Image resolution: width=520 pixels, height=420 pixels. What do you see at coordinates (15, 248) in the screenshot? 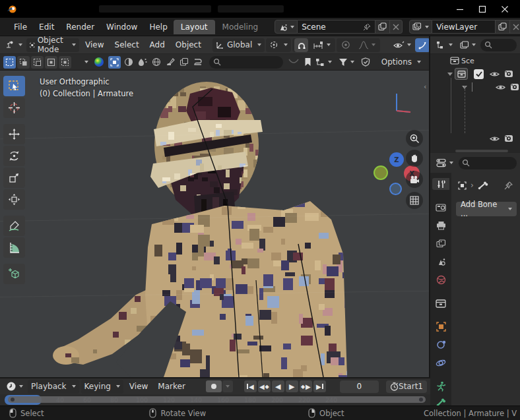
I see `tool-measure` at bounding box center [15, 248].